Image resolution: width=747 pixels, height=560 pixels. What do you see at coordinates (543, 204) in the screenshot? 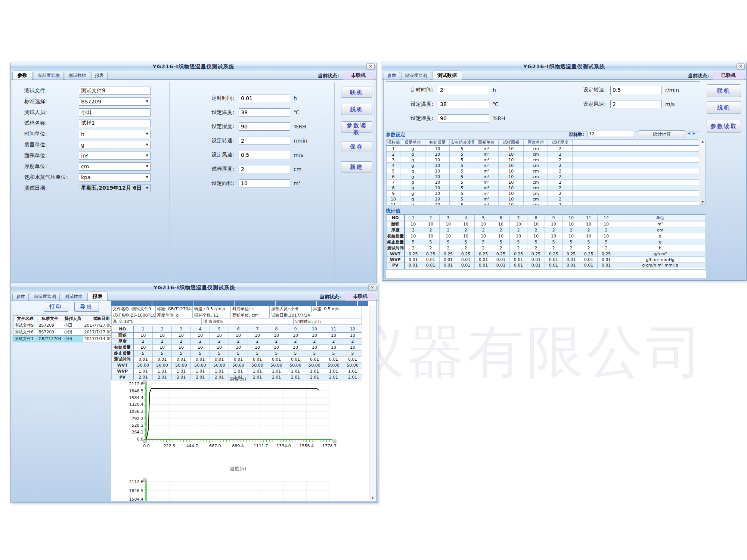
I see `table-row: 11g105m²10cm2` at bounding box center [543, 204].